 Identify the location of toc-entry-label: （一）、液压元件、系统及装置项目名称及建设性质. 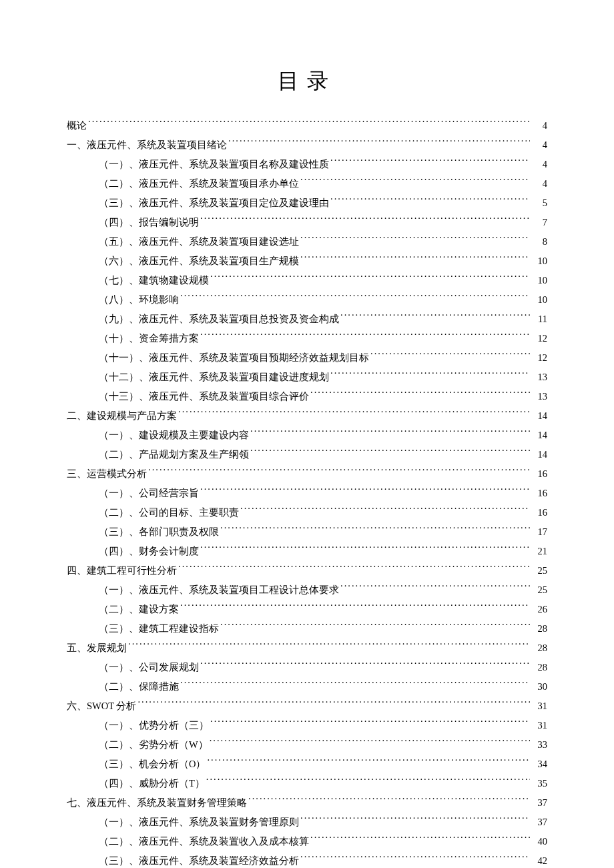
(214, 164).